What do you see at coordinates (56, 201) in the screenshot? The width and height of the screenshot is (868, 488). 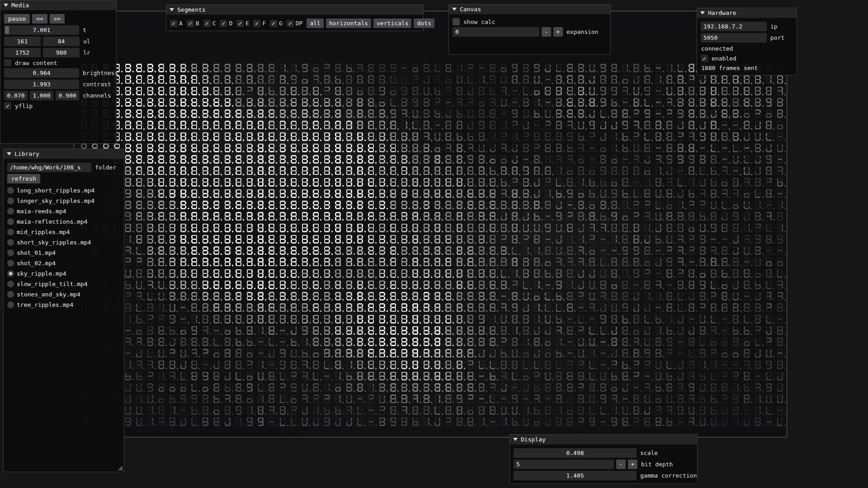 I see `library-item-label: longer_sky_ripples.mp4` at bounding box center [56, 201].